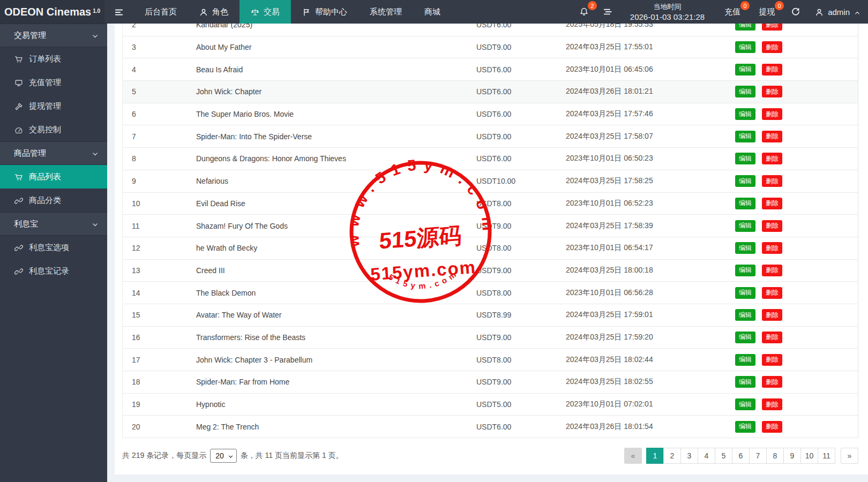  I want to click on sidebar-group-label: 交易管理, so click(30, 35).